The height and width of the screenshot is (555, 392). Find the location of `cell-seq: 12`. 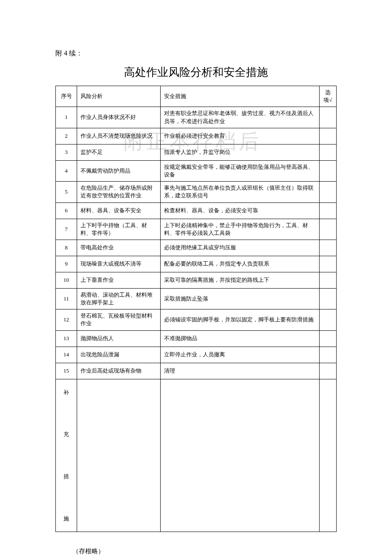

cell-seq: 12 is located at coordinates (66, 320).